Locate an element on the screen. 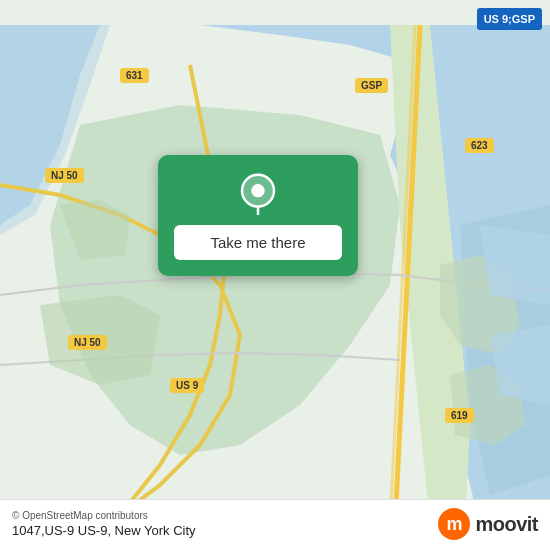 Image resolution: width=550 pixels, height=550 pixels. location-pin-icon is located at coordinates (258, 194).